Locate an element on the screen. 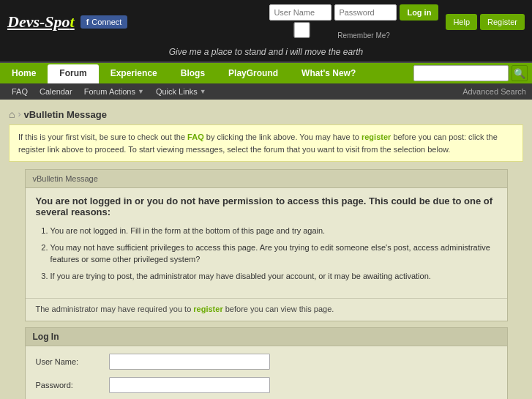 The height and width of the screenshot is (399, 532). sub-nav-forum-actions: Forum Actions ▼ is located at coordinates (114, 92).